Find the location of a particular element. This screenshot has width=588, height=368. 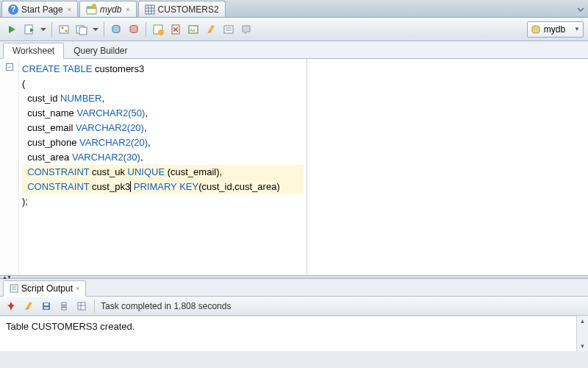

run-statement-button is located at coordinates (12, 29).